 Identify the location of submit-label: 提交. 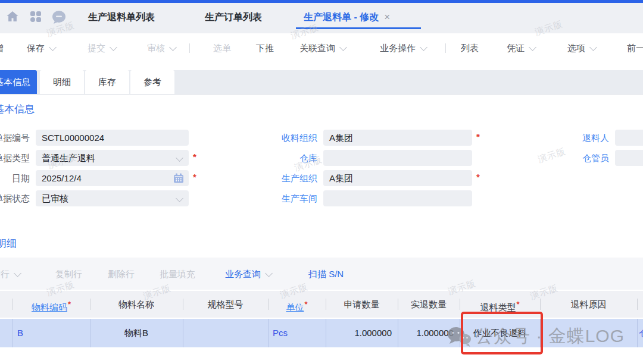
(96, 48).